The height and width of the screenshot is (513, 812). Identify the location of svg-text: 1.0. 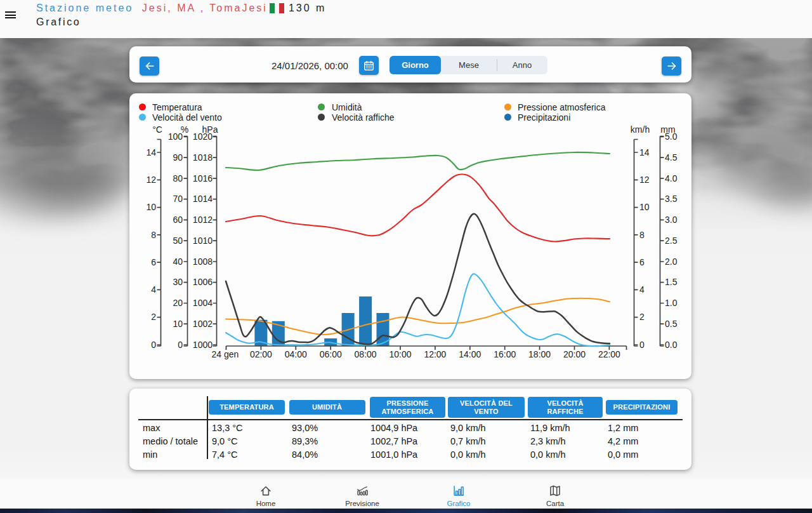
(671, 303).